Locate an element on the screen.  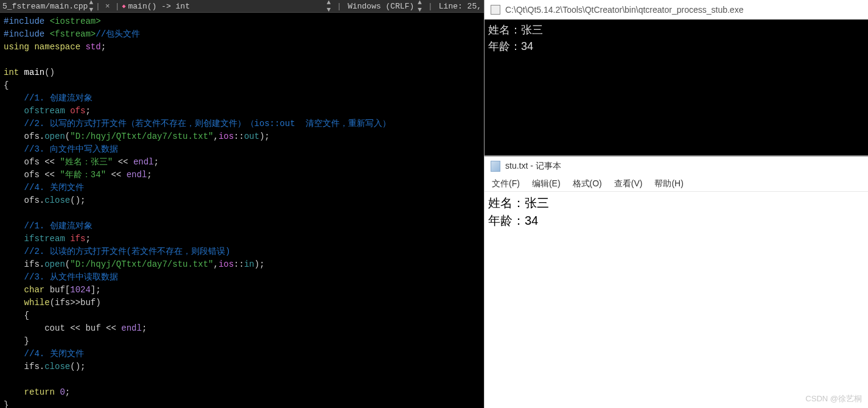
console-titlebar: C:\Qt\Qt5.14.2\Tools\QtCreator\bin\qtcre… is located at coordinates (676, 10).